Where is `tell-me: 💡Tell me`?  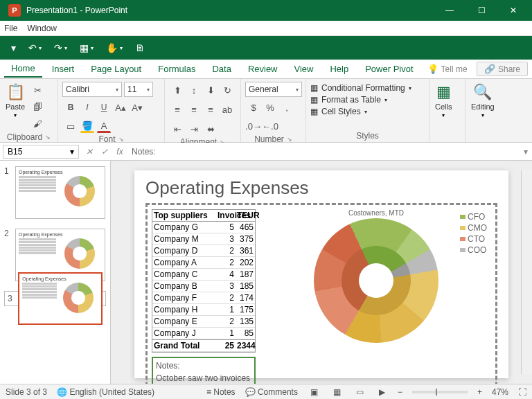
tell-me: 💡Tell me is located at coordinates (447, 69).